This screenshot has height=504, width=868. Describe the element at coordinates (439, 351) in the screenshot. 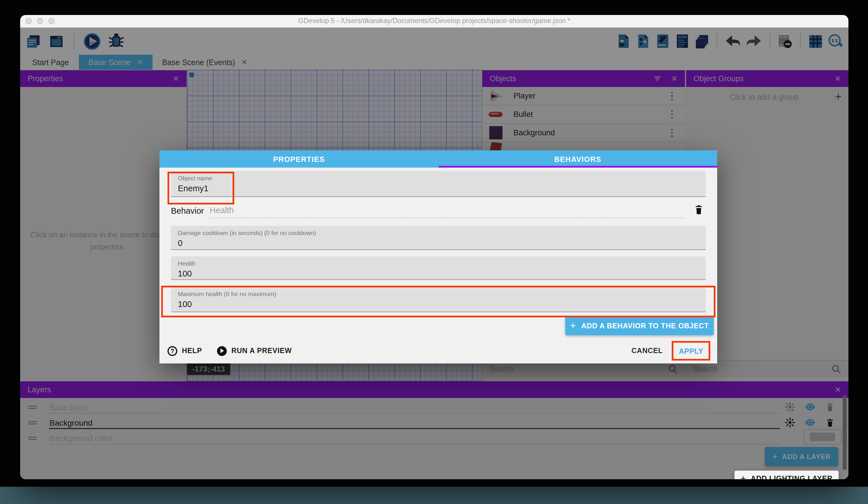

I see `dialog-footer: ? HELP RUN A PREVIEW CANCEL APPLY` at that location.